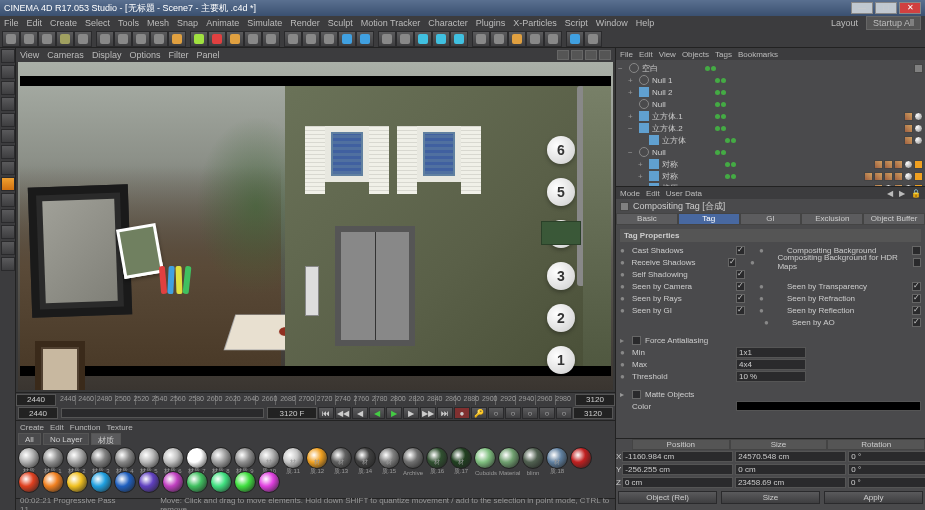 The image size is (925, 510). What do you see at coordinates (790, 470) in the screenshot?
I see `size-input` at bounding box center [790, 470].